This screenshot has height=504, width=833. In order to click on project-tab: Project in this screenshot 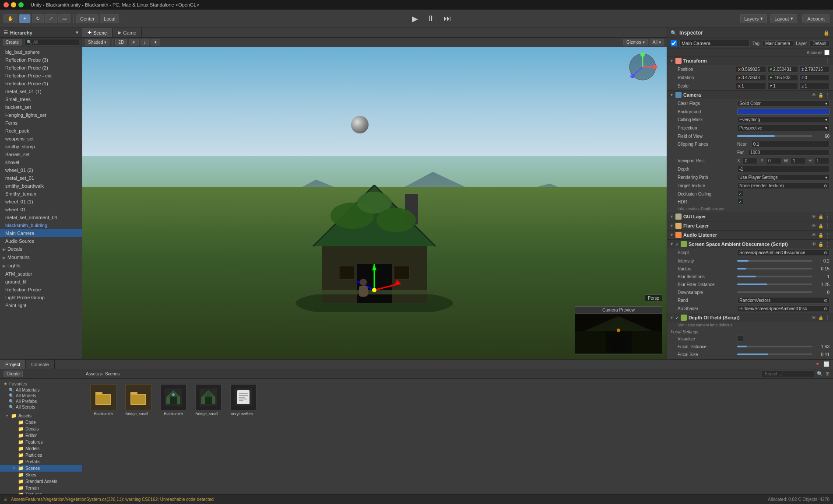, I will do `click(13, 364)`.